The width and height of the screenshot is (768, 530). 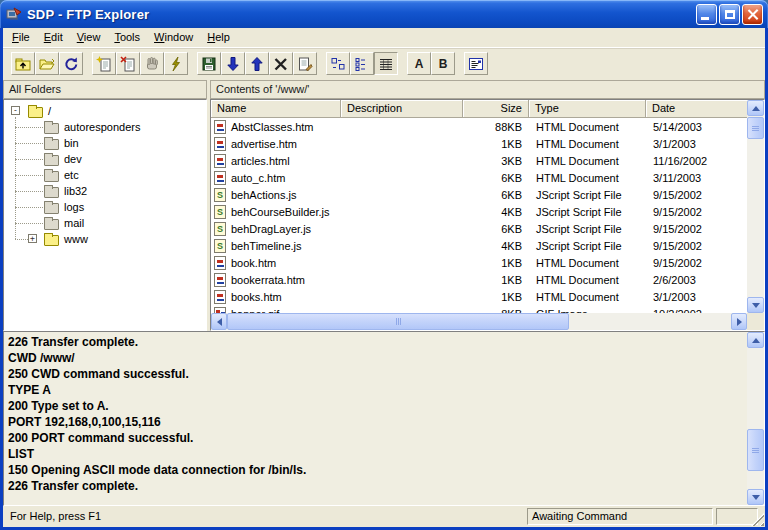 What do you see at coordinates (105, 239) in the screenshot?
I see `tree-item-www: + www` at bounding box center [105, 239].